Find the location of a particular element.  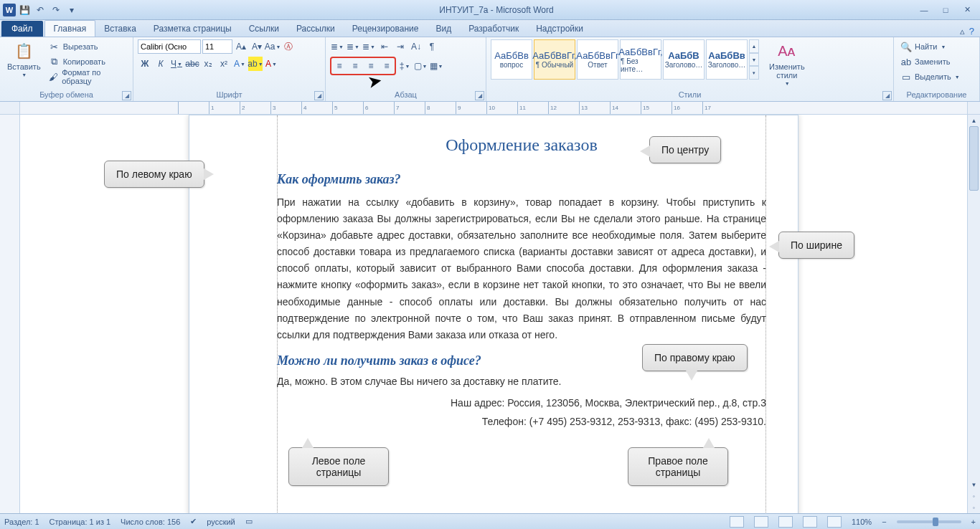

status-words: Число слов: 156 is located at coordinates (151, 522).